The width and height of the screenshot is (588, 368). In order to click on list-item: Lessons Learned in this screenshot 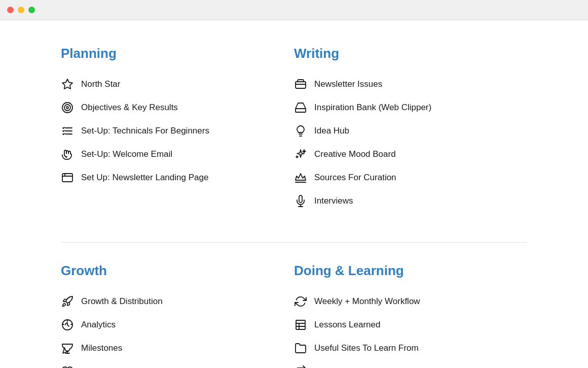, I will do `click(400, 325)`.